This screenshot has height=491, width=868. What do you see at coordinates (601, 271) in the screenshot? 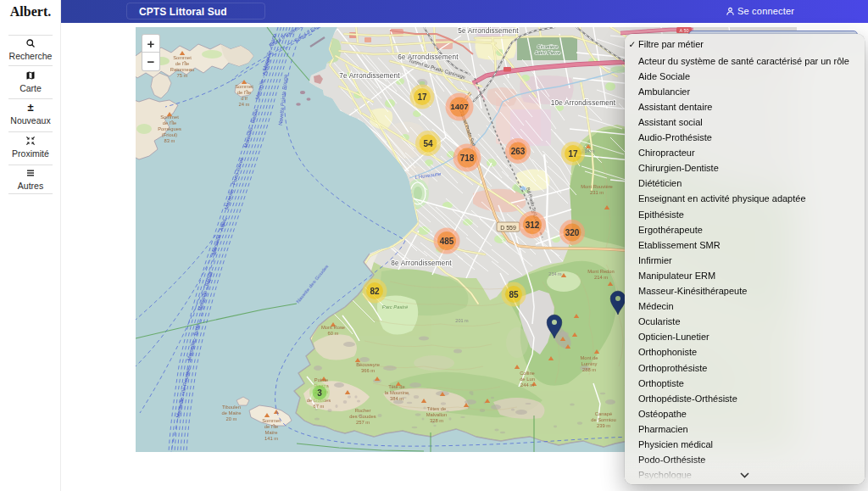
I see `svg-text: Mont Redon` at bounding box center [601, 271].